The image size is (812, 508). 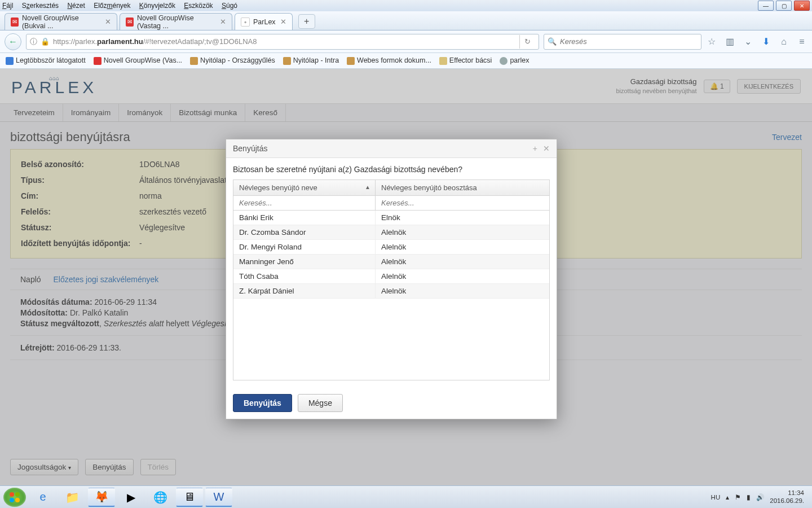 What do you see at coordinates (304, 233) in the screenshot?
I see `cell-name: Dr. Czomba Sándor` at bounding box center [304, 233].